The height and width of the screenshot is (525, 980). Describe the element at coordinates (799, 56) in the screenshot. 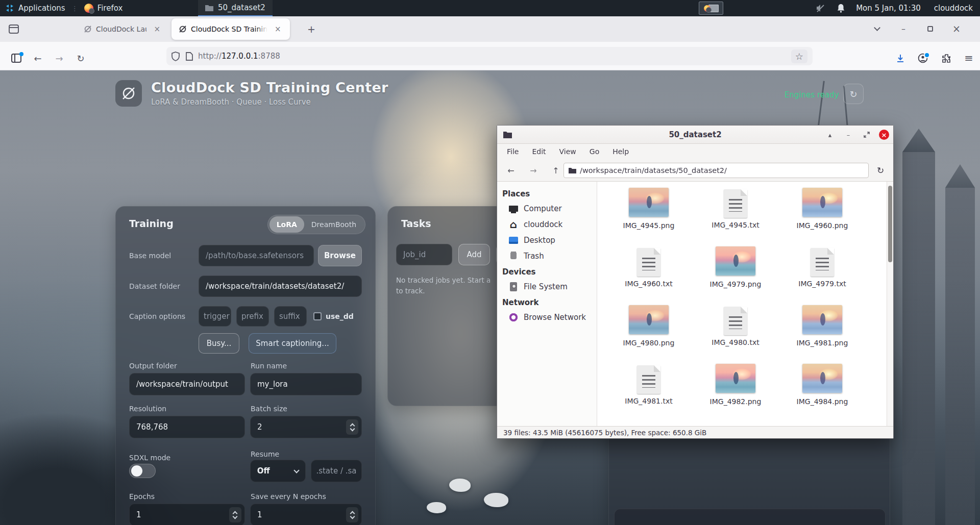

I see `bookmark-star-icon: ☆` at that location.